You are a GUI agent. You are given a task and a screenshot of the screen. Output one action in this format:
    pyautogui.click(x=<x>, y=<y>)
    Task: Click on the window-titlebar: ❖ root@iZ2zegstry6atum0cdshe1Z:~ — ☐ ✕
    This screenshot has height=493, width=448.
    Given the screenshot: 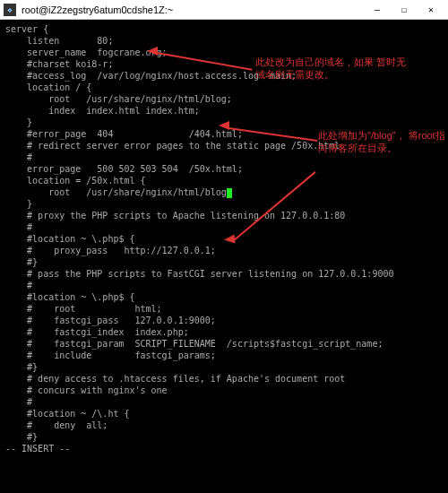 What is the action you would take?
    pyautogui.click(x=224, y=10)
    